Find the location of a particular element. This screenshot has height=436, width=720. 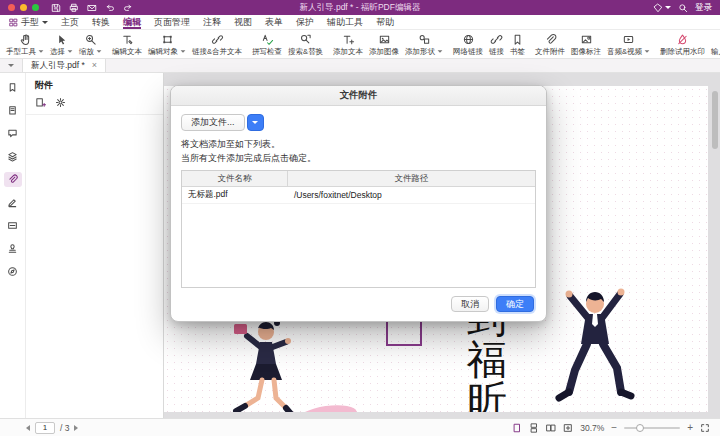

print-icon is located at coordinates (74, 8).